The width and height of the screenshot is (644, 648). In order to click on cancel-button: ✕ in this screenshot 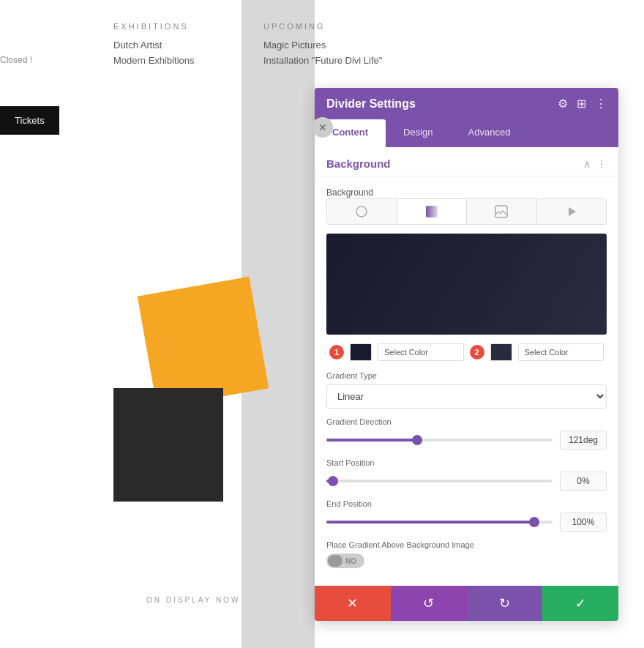, I will do `click(353, 603)`.